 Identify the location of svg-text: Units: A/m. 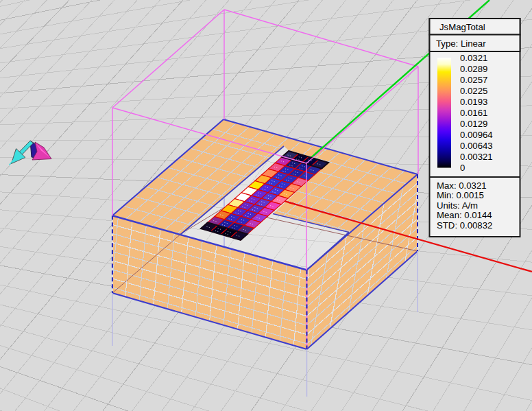
(457, 206).